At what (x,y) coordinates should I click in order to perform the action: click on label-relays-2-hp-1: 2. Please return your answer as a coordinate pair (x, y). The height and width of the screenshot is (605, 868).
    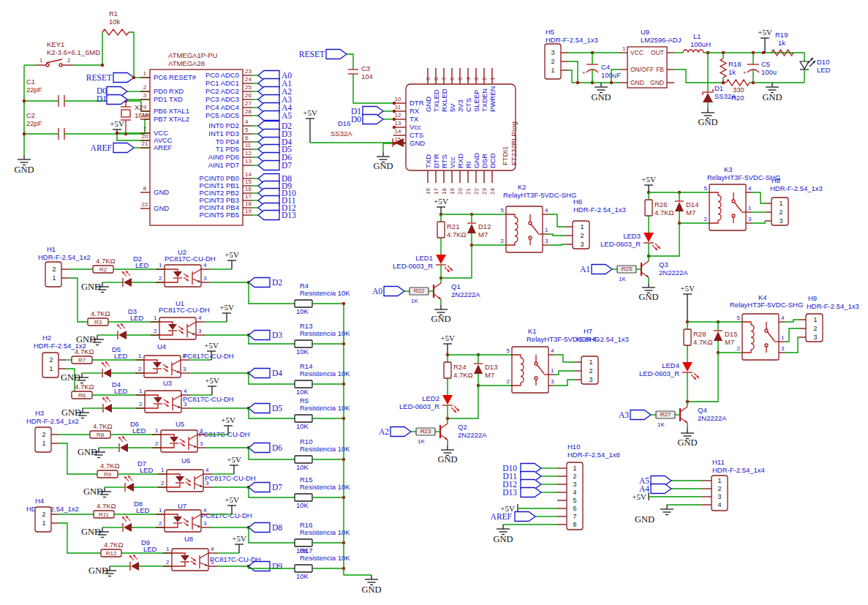
    Looking at the image, I should click on (781, 212).